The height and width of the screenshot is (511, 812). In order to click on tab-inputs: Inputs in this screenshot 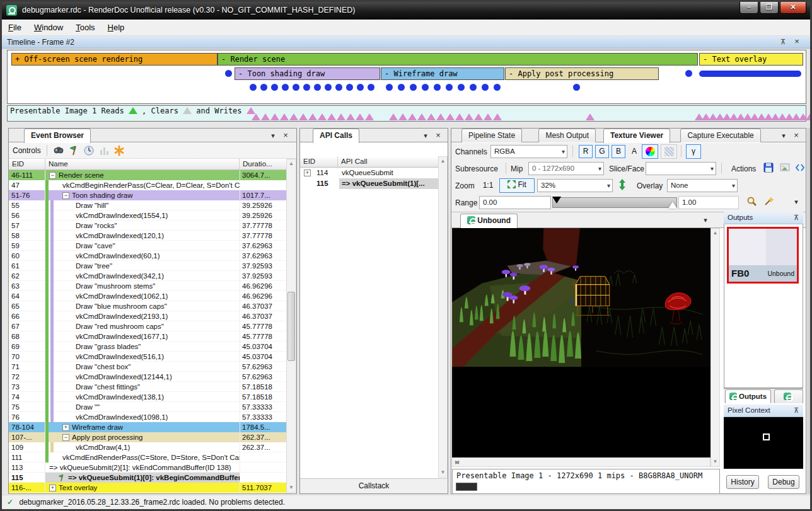, I will do `click(789, 396)`.